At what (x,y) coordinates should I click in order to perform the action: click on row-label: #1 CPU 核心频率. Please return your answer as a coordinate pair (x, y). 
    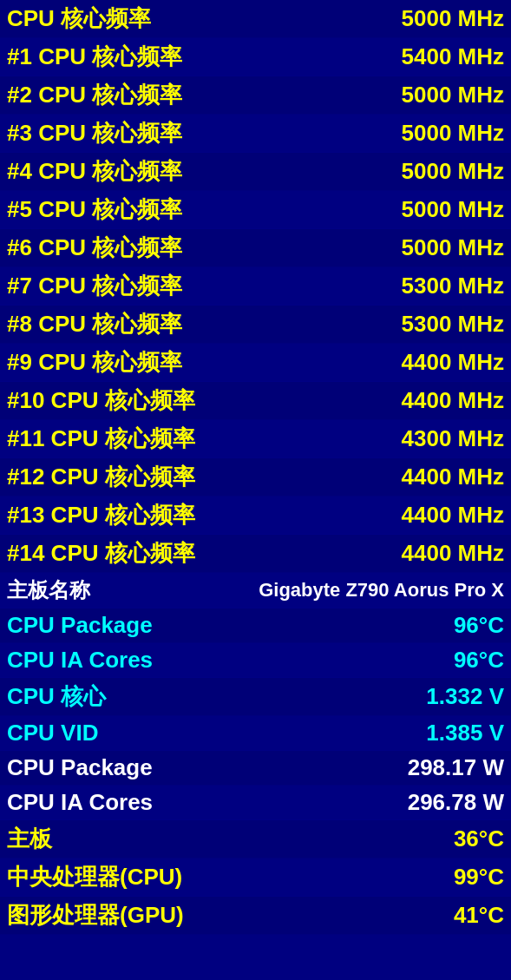
    Looking at the image, I should click on (95, 57).